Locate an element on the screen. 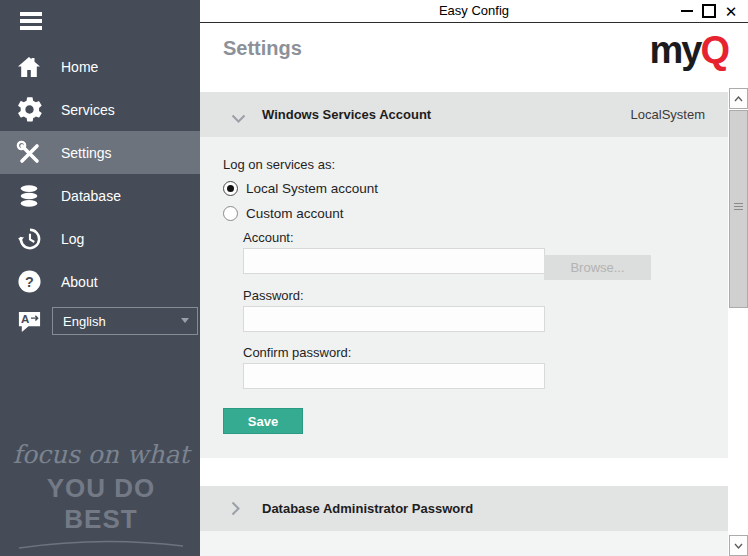  section-value: LocalSystem is located at coordinates (668, 114).